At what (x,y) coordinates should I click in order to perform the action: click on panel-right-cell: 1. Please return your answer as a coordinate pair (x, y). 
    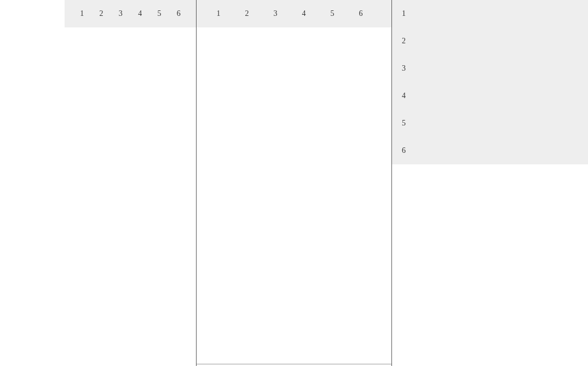
    Looking at the image, I should click on (495, 14).